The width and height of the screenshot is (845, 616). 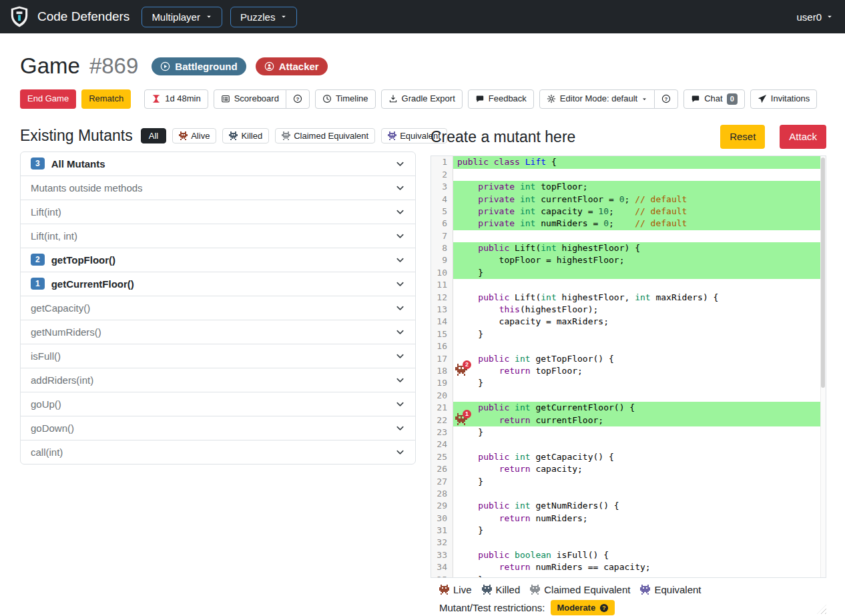 I want to click on accordion-toggle-addriders-int: addRiders(int), so click(x=218, y=380).